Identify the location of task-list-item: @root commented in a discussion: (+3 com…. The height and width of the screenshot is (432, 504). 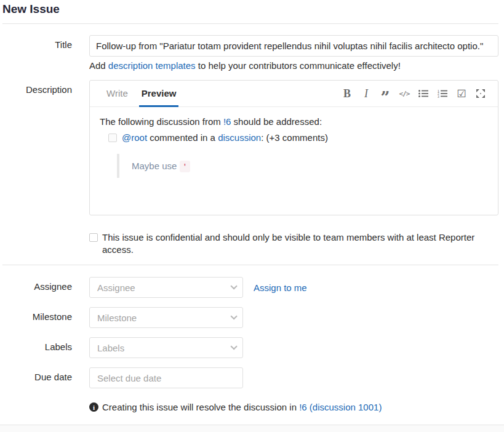
(298, 138).